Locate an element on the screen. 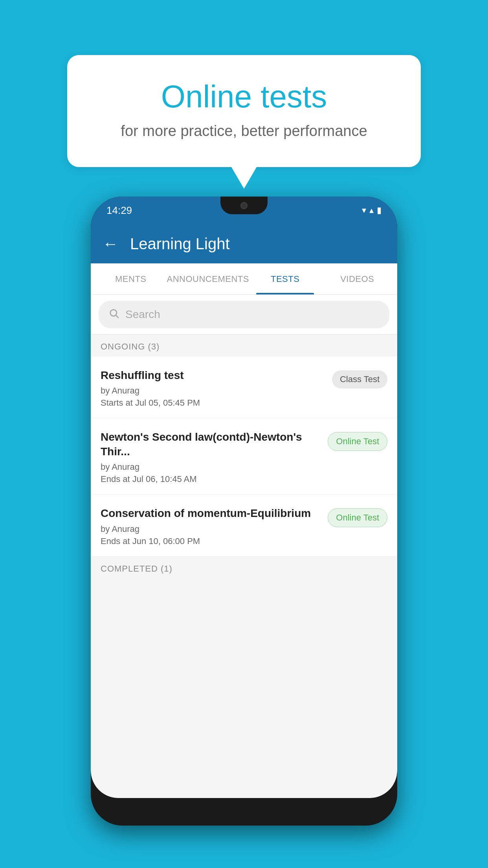  test-name: Conservation of momentum-Equilibrium is located at coordinates (210, 513).